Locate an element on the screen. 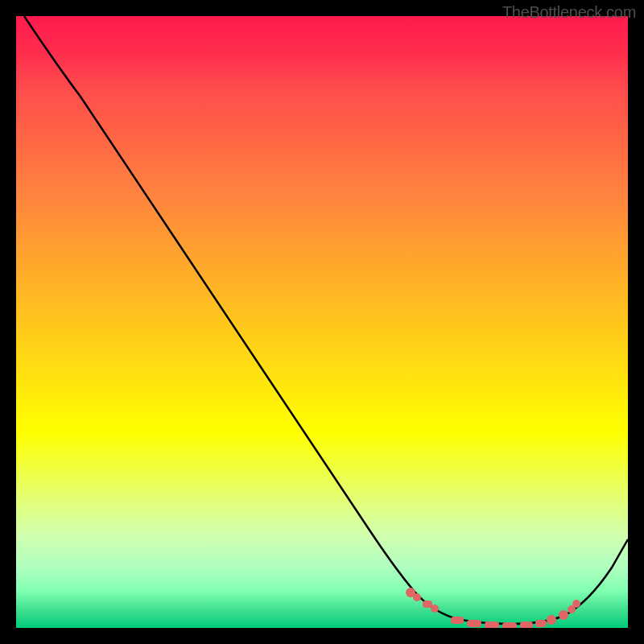  optimal-zone-markers is located at coordinates (493, 608).